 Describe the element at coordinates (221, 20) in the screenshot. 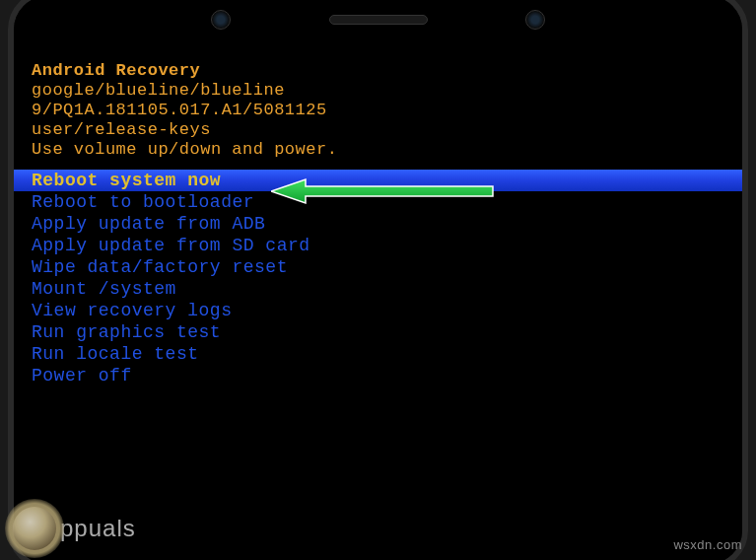

I see `camera-left-icon` at that location.